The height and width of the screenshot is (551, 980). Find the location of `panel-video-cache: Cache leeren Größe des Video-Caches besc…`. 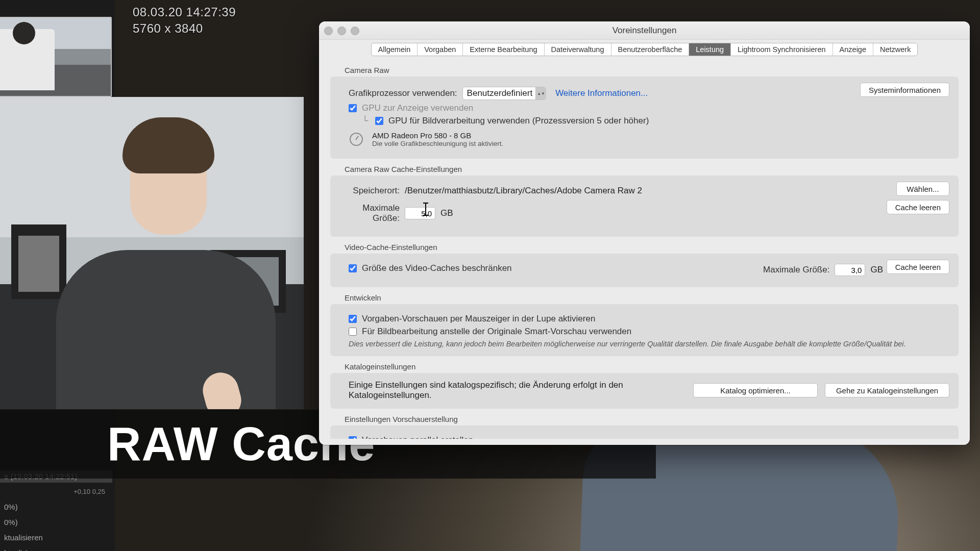

panel-video-cache: Cache leeren Größe des Video-Caches besc… is located at coordinates (644, 270).